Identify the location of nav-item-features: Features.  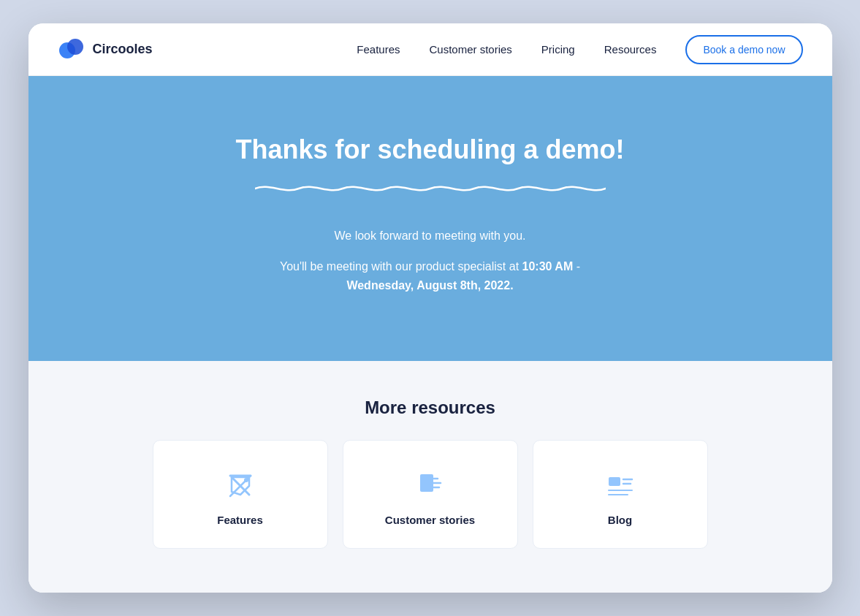
(378, 50).